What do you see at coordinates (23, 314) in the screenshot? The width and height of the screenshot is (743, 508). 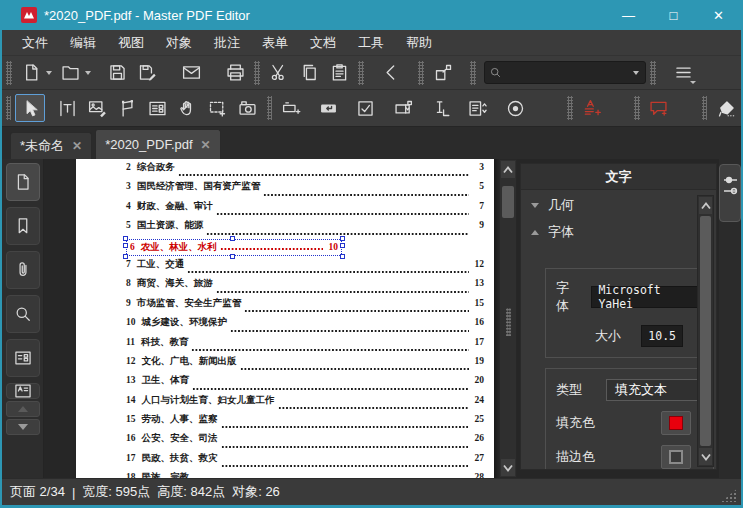 I see `sidebar-search-button` at bounding box center [23, 314].